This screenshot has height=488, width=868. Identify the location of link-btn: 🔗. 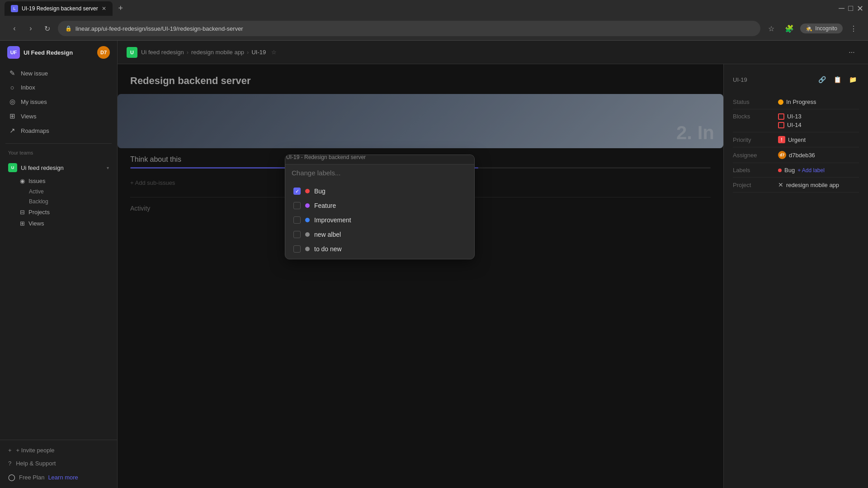
(822, 80).